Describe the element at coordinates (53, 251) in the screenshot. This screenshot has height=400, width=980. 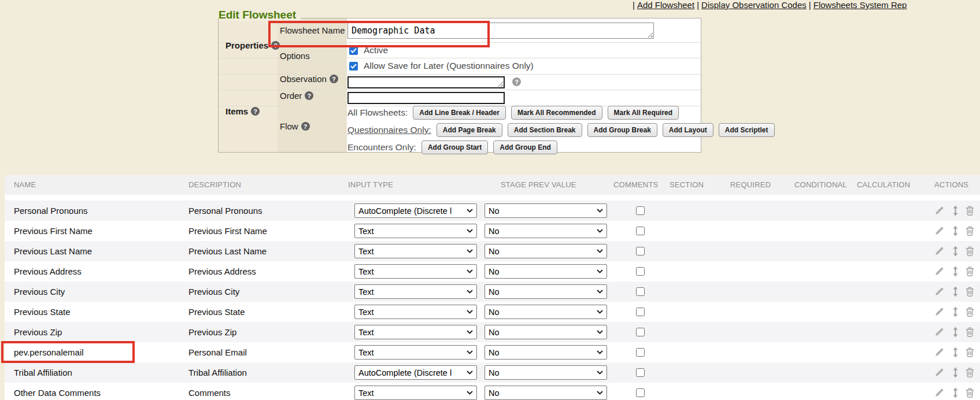
I see `row-name: Previous Last Name` at that location.